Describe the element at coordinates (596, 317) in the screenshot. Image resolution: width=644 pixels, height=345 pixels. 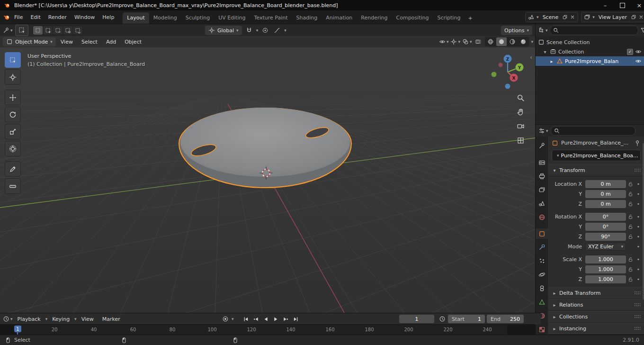
I see `panel-collections: ▸ Collections` at that location.